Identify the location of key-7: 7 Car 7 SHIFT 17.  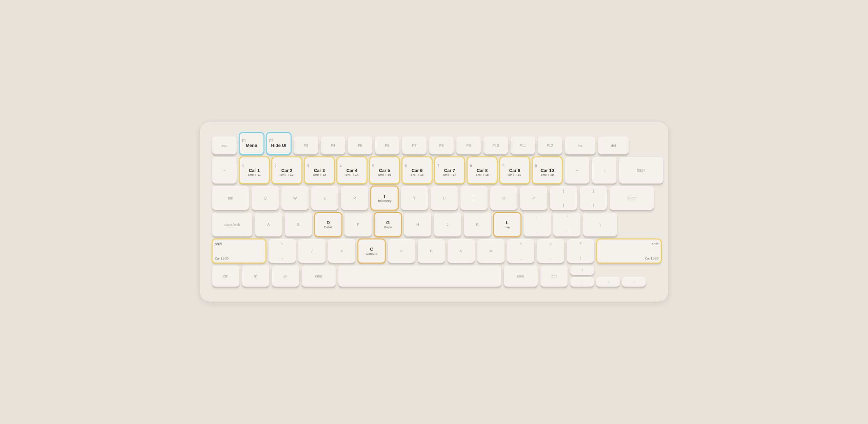
(450, 170).